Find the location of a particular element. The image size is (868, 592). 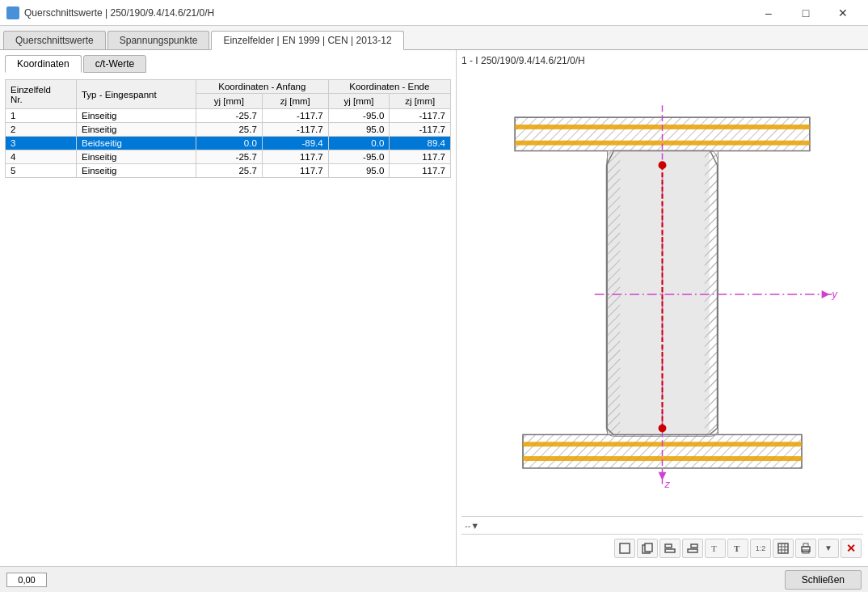

col-group-anfang: Koordinaten - Anfang is located at coordinates (262, 87).